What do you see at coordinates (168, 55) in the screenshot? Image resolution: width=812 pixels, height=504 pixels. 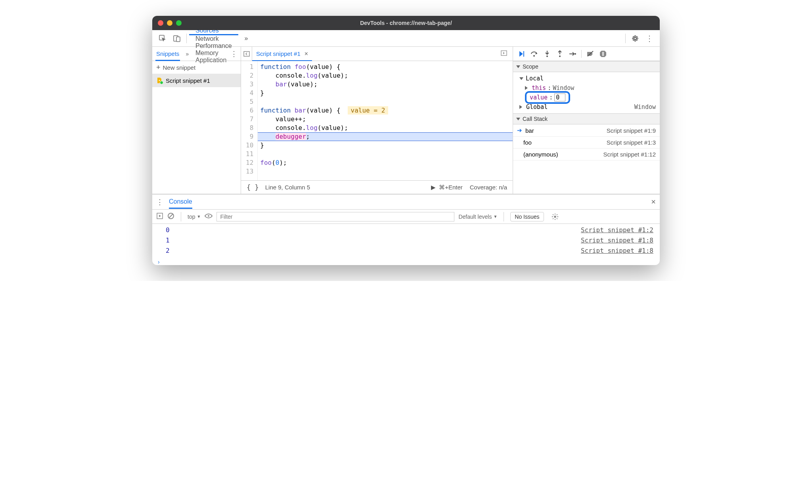 I see `sidebar-tab-snippets: Snippets` at bounding box center [168, 55].